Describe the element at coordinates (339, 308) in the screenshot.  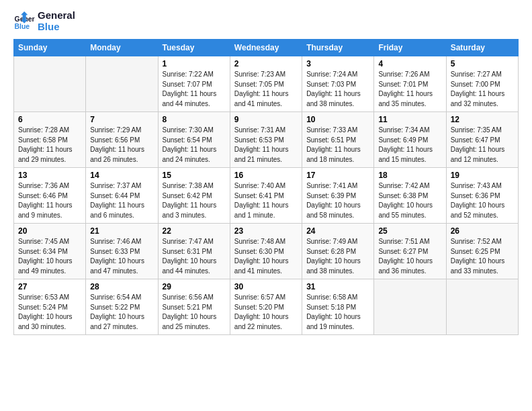
I see `calendar-cell: 31Sunrise: 6:58 AMSunset: 5:18 PMDayligh…` at that location.